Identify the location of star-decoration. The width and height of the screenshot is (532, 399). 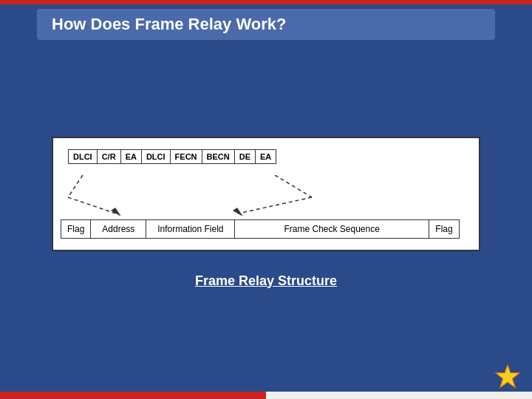
(508, 377).